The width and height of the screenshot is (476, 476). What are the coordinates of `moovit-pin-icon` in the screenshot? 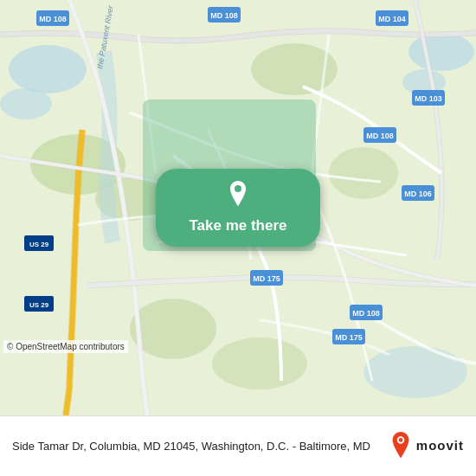 It's located at (401, 447).